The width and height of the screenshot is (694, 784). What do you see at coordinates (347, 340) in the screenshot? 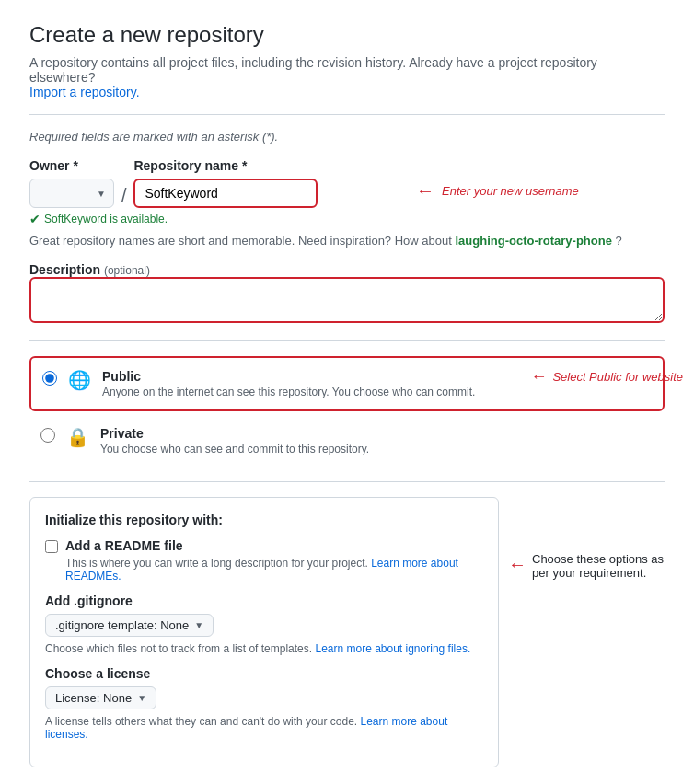
I see `divider-visibility` at bounding box center [347, 340].